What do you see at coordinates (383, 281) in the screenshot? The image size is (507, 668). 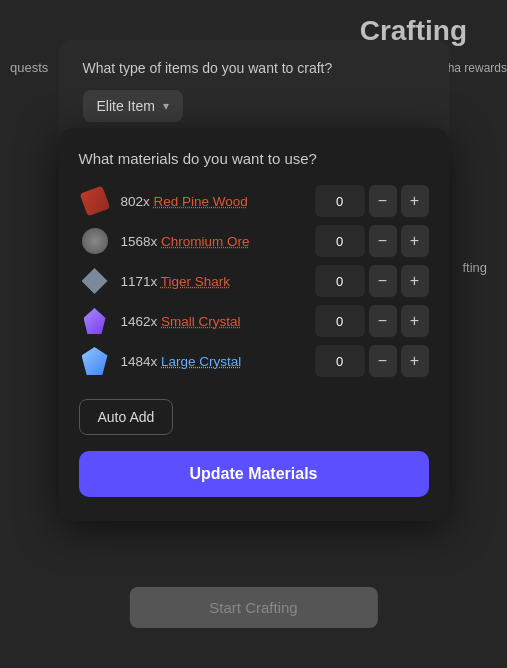 I see `tiger-shark-decrement-button: −` at bounding box center [383, 281].